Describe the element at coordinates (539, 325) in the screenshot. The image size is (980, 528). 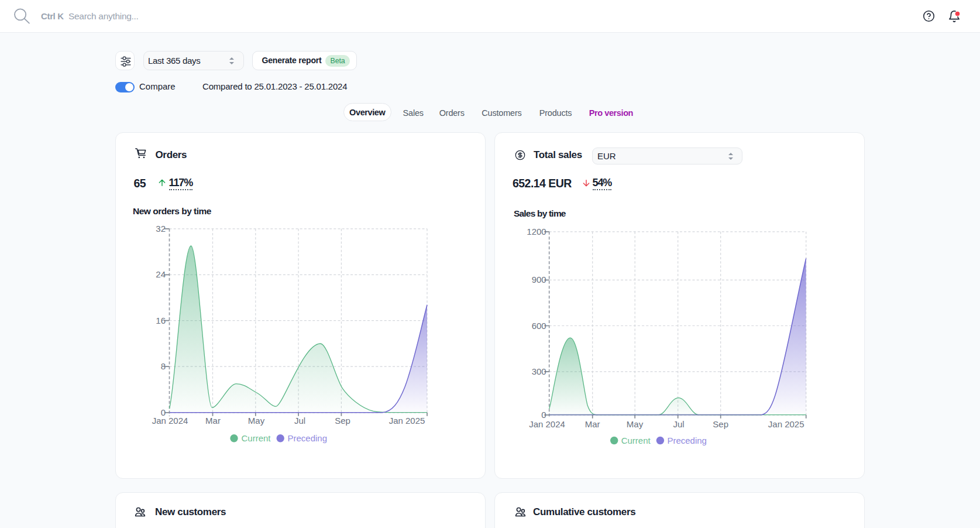
I see `svg-text: 600` at that location.